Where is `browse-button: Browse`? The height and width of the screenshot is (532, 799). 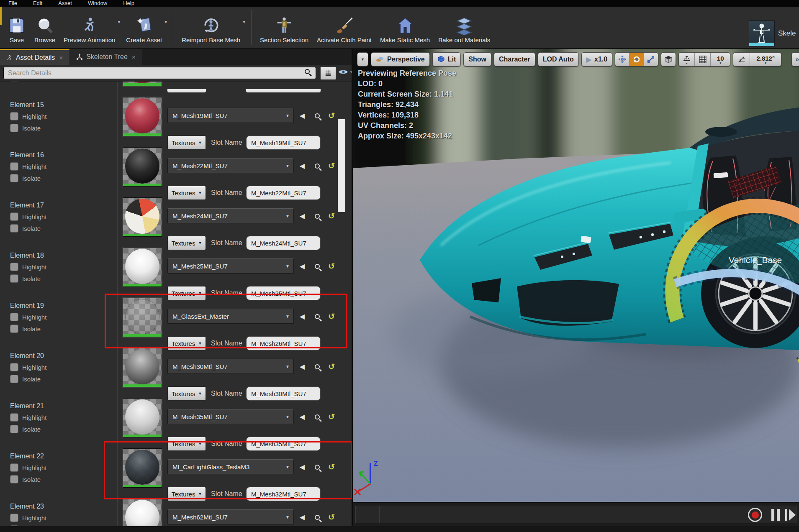 browse-button: Browse is located at coordinates (45, 28).